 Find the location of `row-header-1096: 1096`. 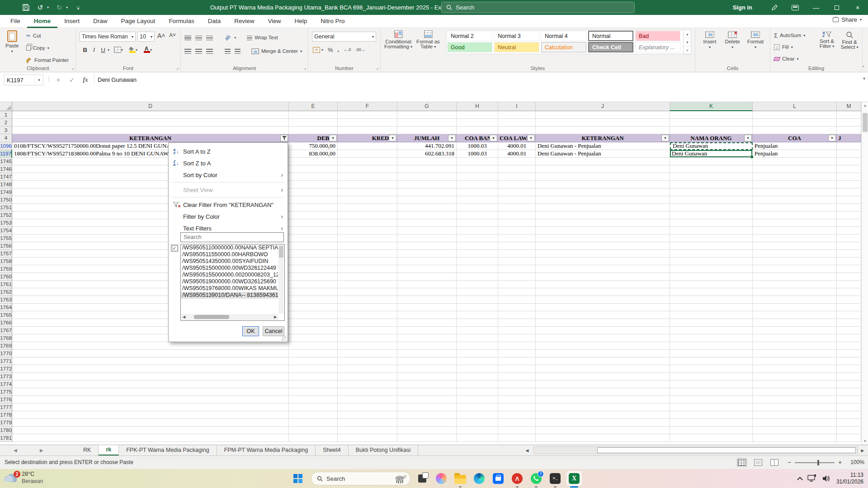

row-header-1096: 1096 is located at coordinates (6, 146).